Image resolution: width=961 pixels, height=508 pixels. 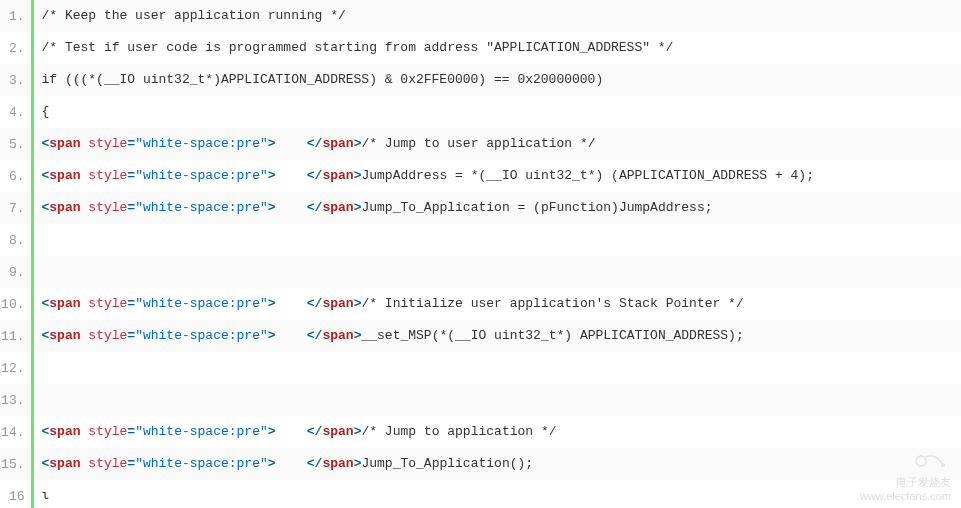 What do you see at coordinates (480, 16) in the screenshot?
I see `code-line: 1./* Keep the user application running *…` at bounding box center [480, 16].